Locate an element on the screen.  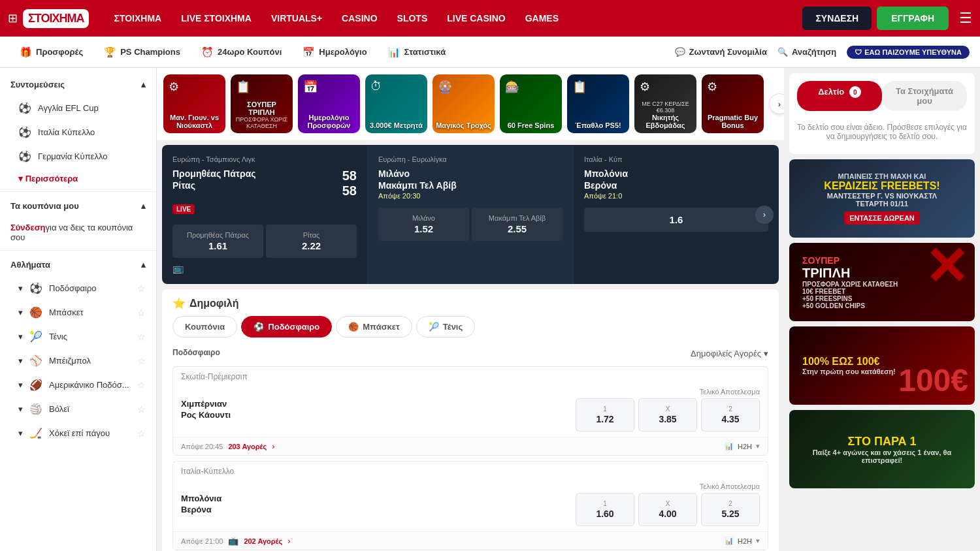
betslip-tabs: Δελτίο 0 Τα Στοιχήματά μου is located at coordinates (882, 96).